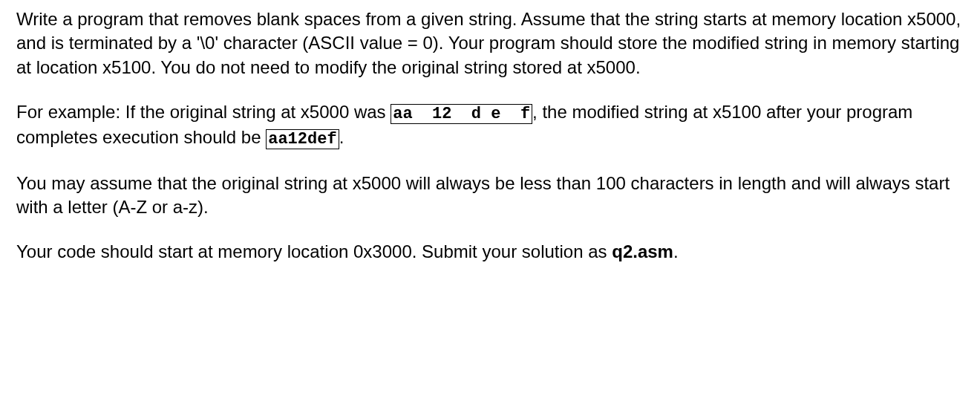  What do you see at coordinates (676, 251) in the screenshot?
I see `p4-text-b: .` at bounding box center [676, 251].